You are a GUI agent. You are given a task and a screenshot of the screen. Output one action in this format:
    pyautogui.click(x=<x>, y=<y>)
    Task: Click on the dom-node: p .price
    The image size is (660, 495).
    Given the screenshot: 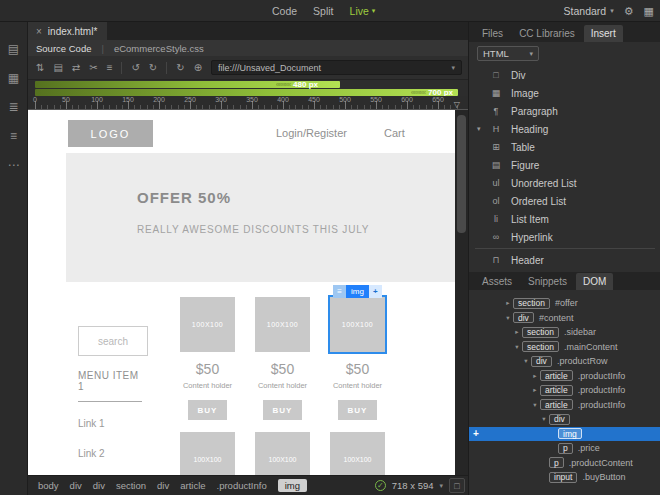 What is the action you would take?
    pyautogui.click(x=564, y=448)
    